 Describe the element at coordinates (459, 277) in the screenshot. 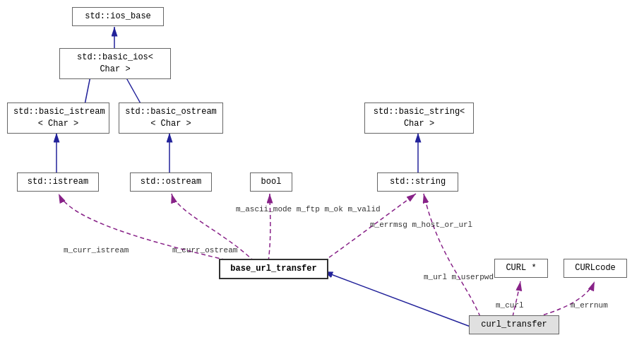

I see `label-m-url-userpwd: m_url m_userpwd` at that location.